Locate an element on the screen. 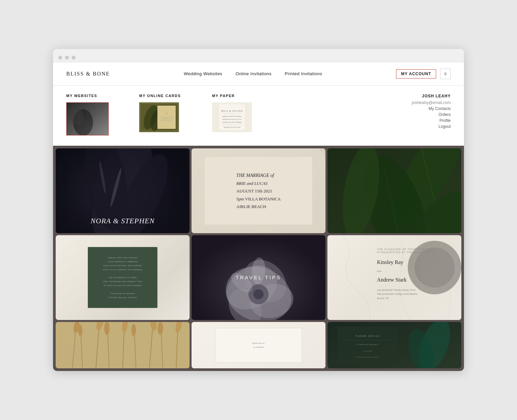  my-online-cards-section: MY ONLINE CARDS ✦ is located at coordinates (176, 113).